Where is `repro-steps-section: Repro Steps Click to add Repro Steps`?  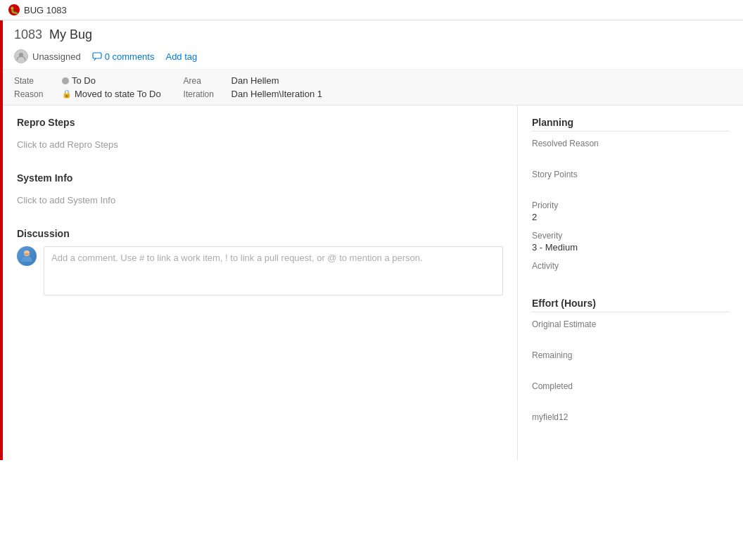
repro-steps-section: Repro Steps Click to add Repro Steps is located at coordinates (260, 136).